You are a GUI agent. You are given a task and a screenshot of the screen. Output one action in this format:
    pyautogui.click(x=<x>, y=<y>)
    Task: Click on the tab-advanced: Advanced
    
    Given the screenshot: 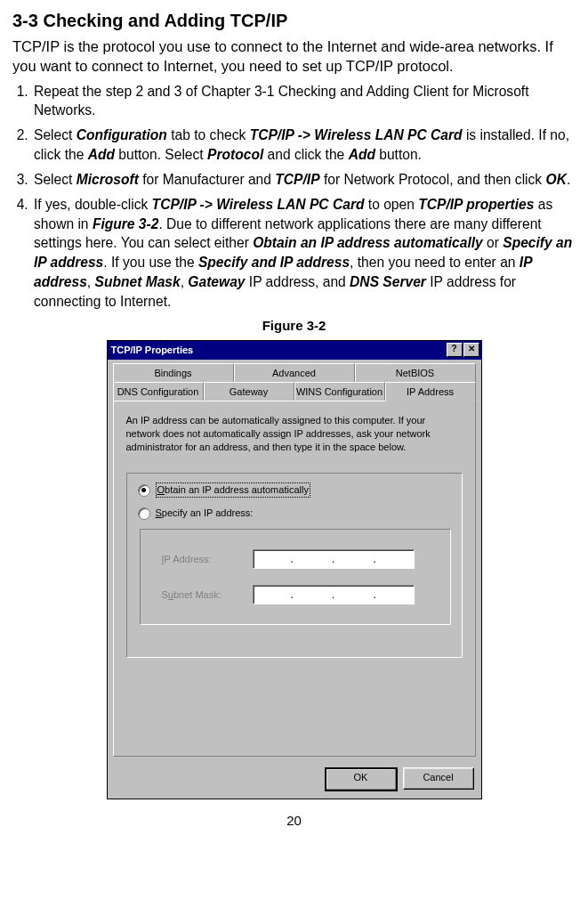 What is the action you would take?
    pyautogui.click(x=294, y=372)
    